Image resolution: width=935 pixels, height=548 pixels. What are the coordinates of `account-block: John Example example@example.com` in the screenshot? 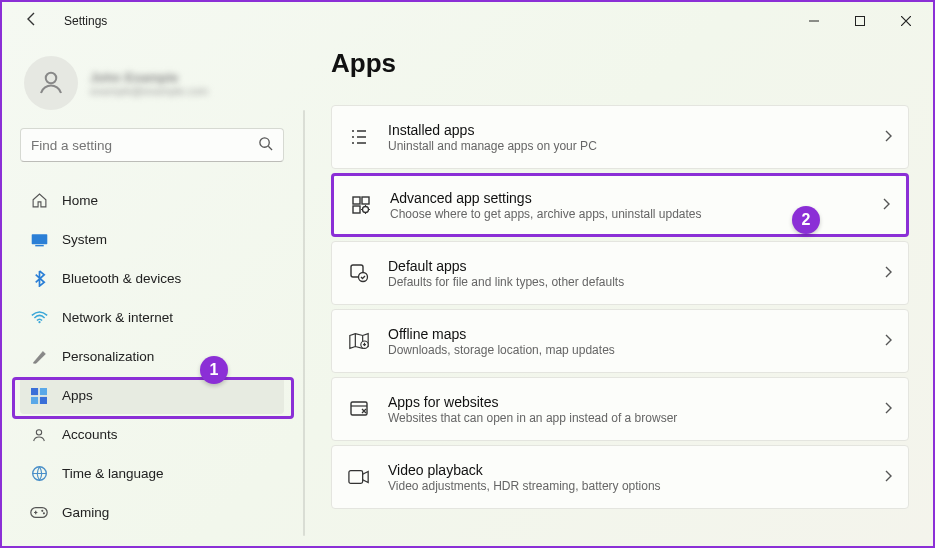 It's located at (152, 89).